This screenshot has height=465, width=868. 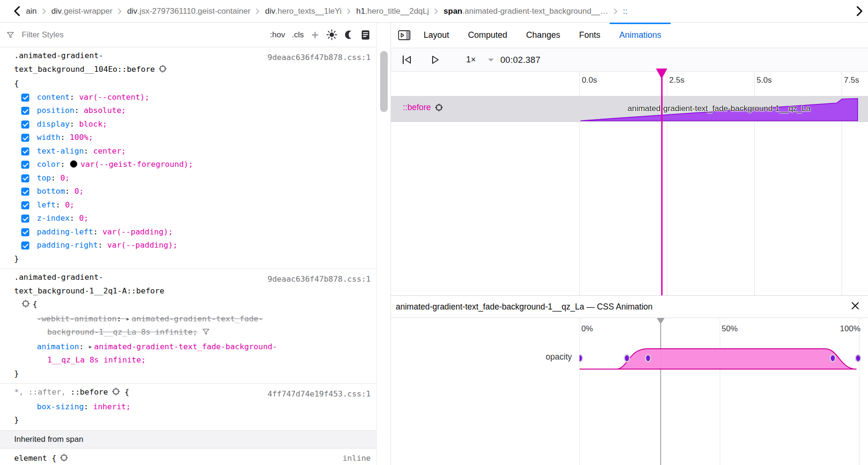 I want to click on color-swatch, so click(x=74, y=164).